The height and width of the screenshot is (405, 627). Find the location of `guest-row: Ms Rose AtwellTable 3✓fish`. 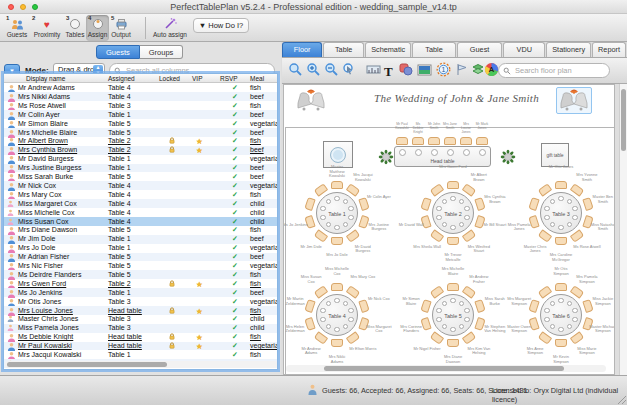

guest-row: Ms Rose AtwellTable 3✓fish is located at coordinates (140, 106).